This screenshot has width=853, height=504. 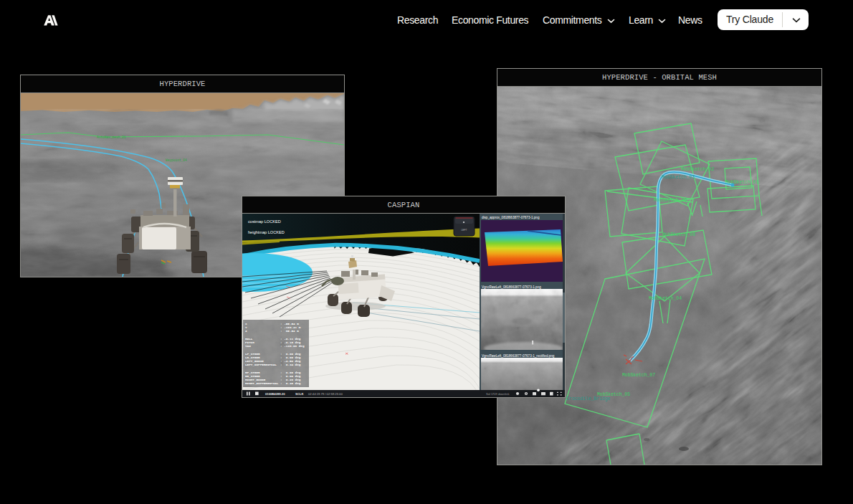 I want to click on svg-text:YAW : -138.68 d: YAW : -138.68 deg, so click(x=275, y=346).